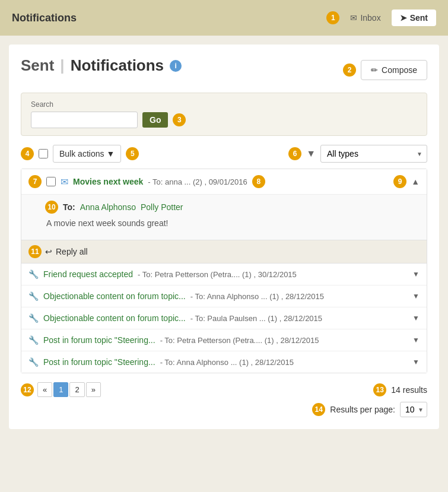 The width and height of the screenshot is (448, 492). What do you see at coordinates (84, 120) in the screenshot?
I see `search-input` at bounding box center [84, 120].